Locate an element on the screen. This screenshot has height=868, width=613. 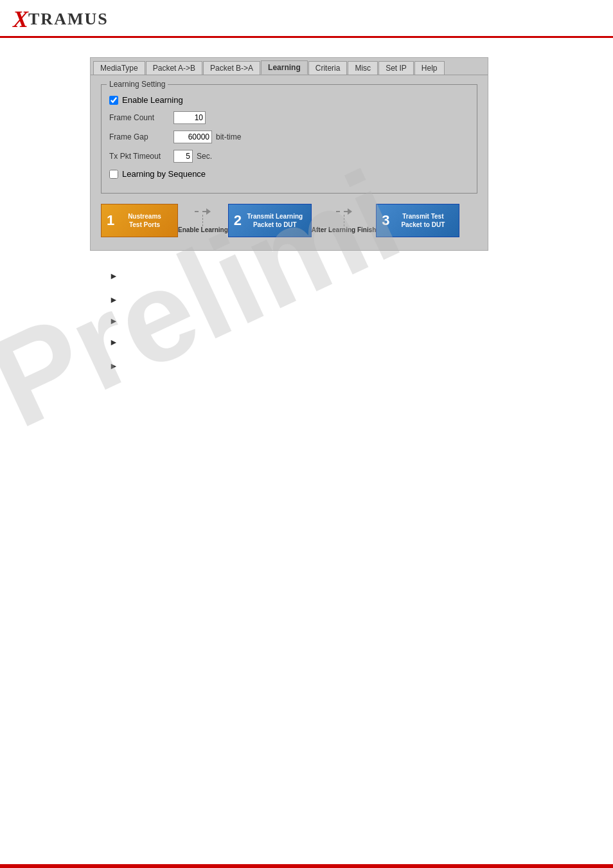
step1-number: 1 is located at coordinates (111, 221).